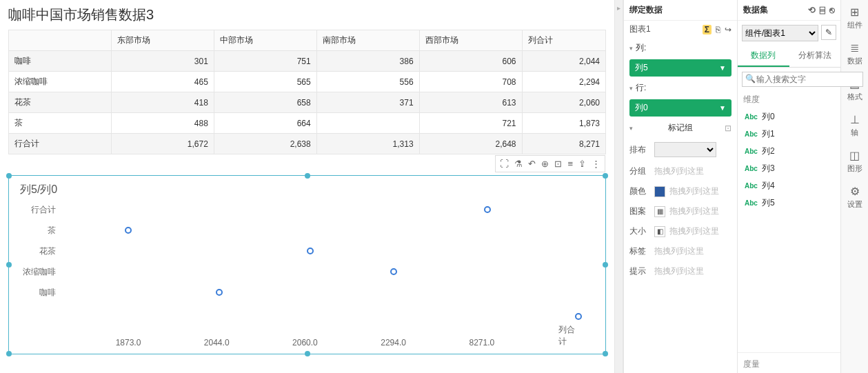 The height and width of the screenshot is (373, 868). Describe the element at coordinates (660, 232) in the screenshot. I see `size-icon: ◧` at that location.